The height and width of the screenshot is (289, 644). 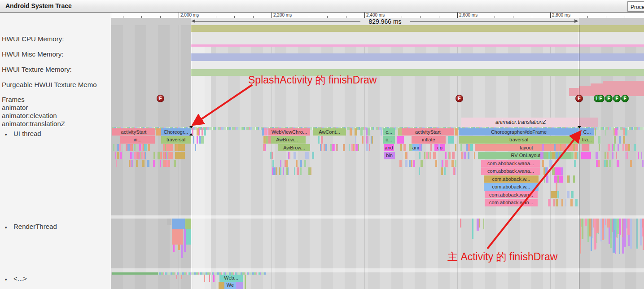 What do you see at coordinates (14, 278) in the screenshot?
I see `sidebar-item-: ▾<...>` at bounding box center [14, 278].